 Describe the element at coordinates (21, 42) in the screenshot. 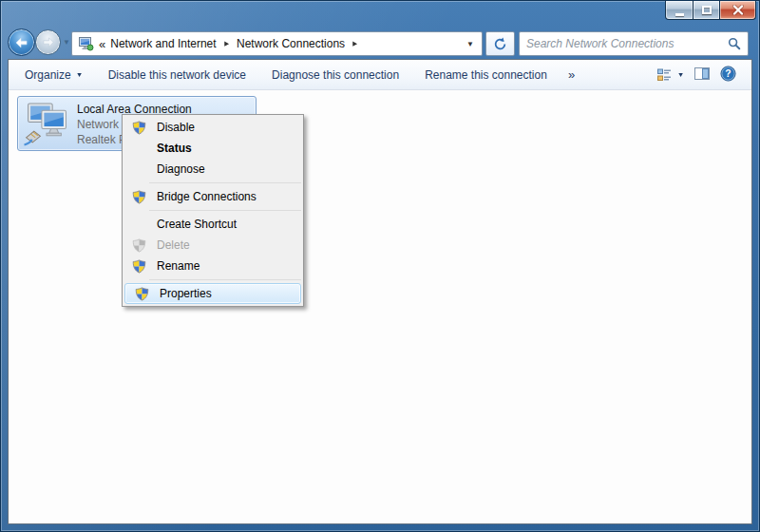

I see `back-button` at that location.